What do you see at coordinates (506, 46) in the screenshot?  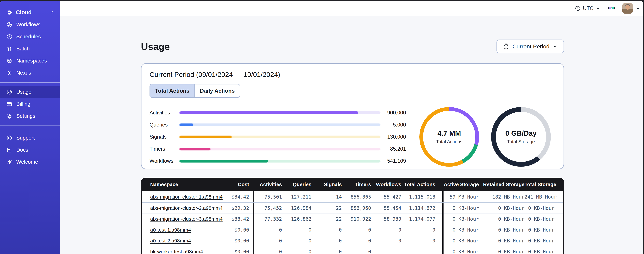 I see `stopwatch-icon` at bounding box center [506, 46].